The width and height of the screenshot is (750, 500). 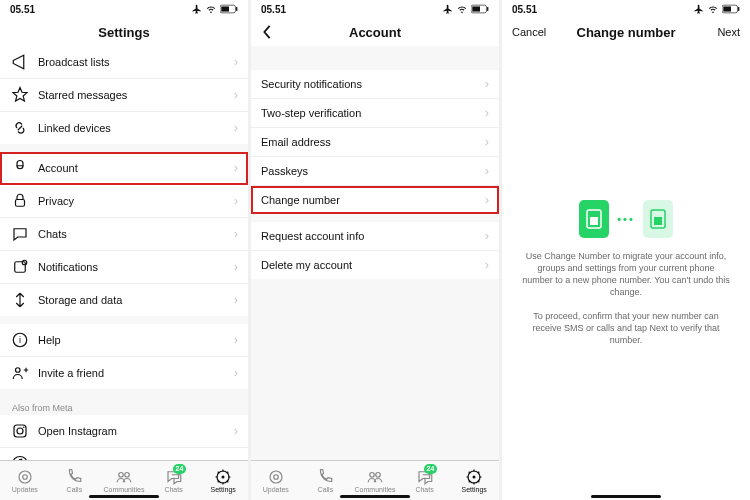 What do you see at coordinates (74, 477) in the screenshot?
I see `calls-tab-icon` at bounding box center [74, 477].